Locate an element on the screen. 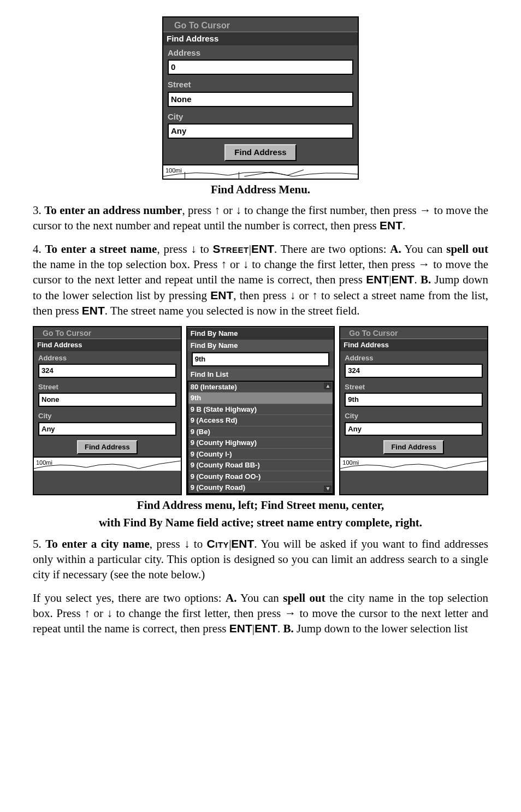 The height and width of the screenshot is (812, 521). step5-paragraph: 5. To enter a city name, press ↓ to City… is located at coordinates (260, 559).